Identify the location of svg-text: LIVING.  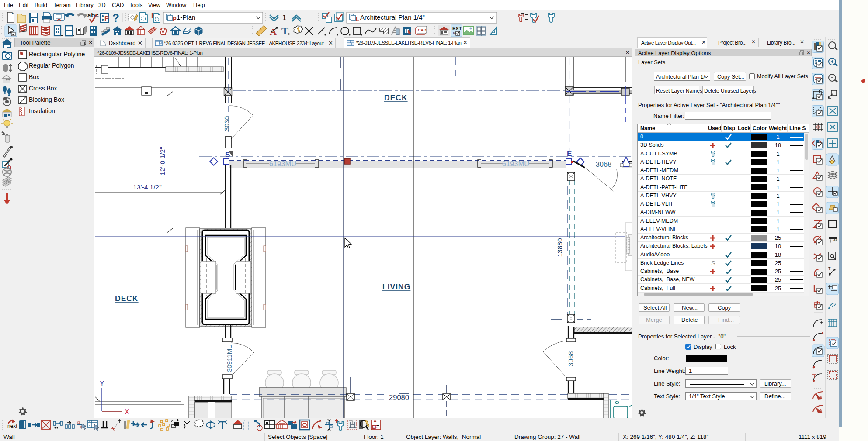
(396, 287).